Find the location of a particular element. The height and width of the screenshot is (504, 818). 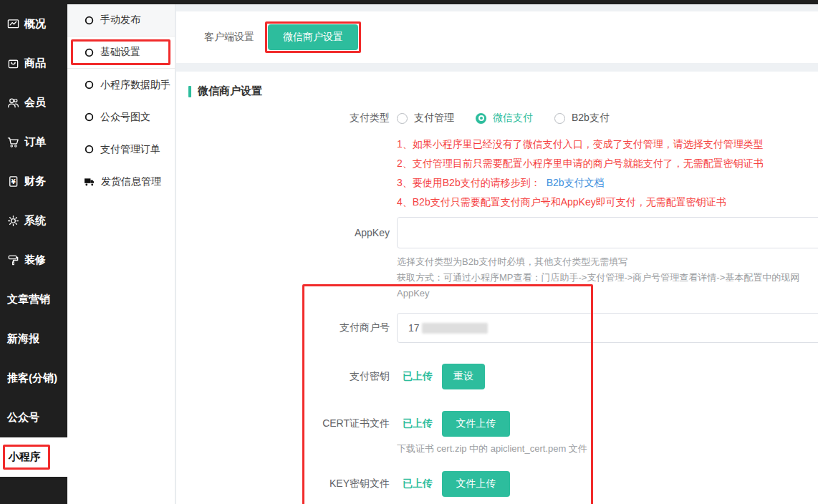

submenu-item-label: 公众号图文 is located at coordinates (125, 117).